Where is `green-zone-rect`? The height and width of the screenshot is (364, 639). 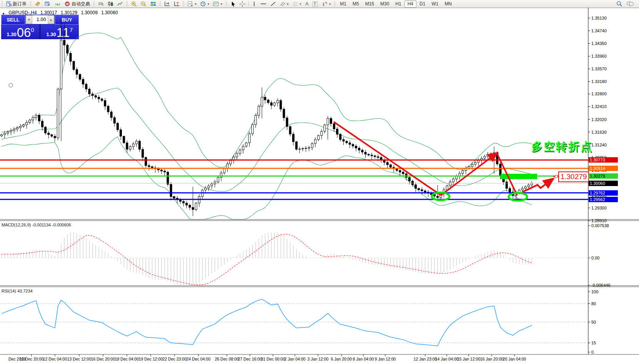 green-zone-rect is located at coordinates (519, 176).